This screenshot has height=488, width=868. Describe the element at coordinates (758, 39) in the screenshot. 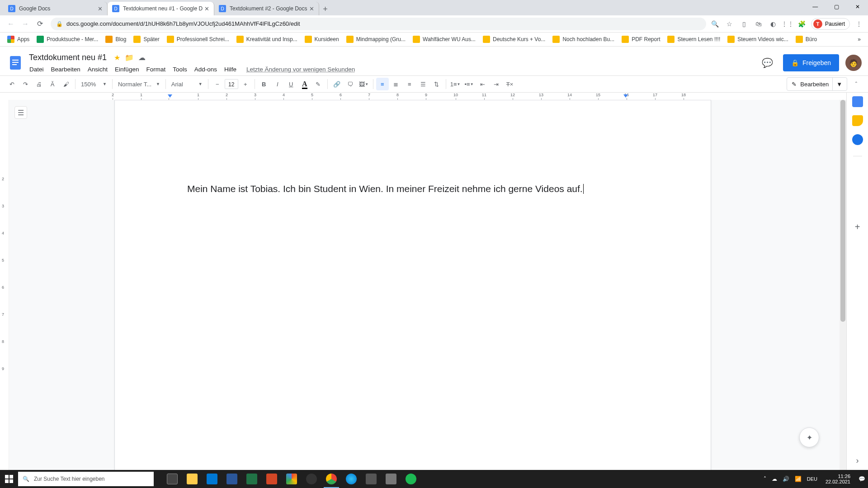

I see `bookmark-item: Steuern Videos wic...` at that location.